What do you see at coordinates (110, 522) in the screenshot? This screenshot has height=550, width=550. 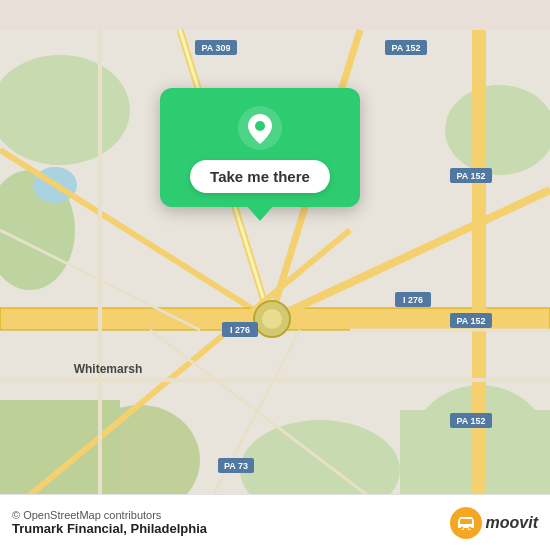 I see `bottom-bar-left: © OpenStreetMap contributors Trumark Fin…` at bounding box center [110, 522].